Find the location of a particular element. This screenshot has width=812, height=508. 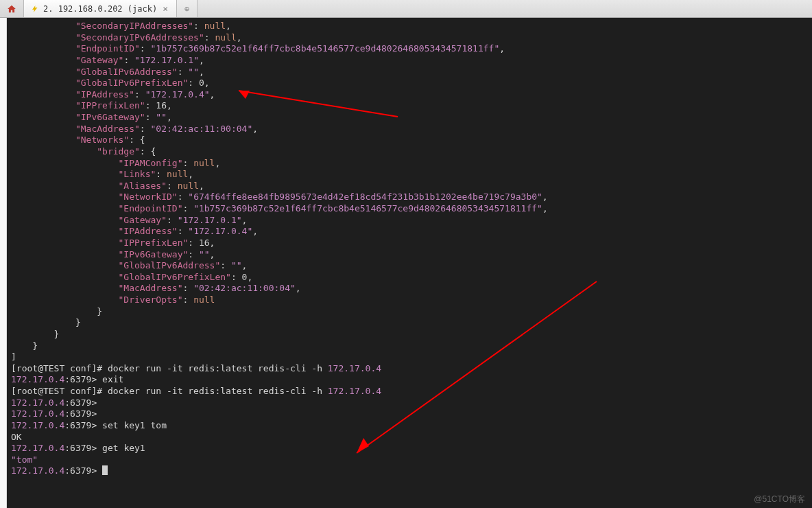

shell-line: 172.17.0.4:6379> get key1 is located at coordinates (78, 448).